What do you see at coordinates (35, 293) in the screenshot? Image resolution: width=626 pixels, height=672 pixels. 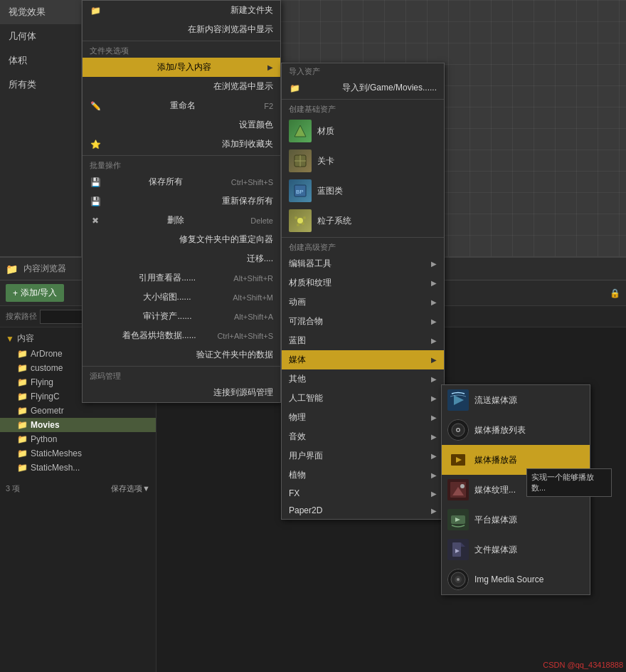 I see `add-import-button: + 添加/导入` at bounding box center [35, 293].